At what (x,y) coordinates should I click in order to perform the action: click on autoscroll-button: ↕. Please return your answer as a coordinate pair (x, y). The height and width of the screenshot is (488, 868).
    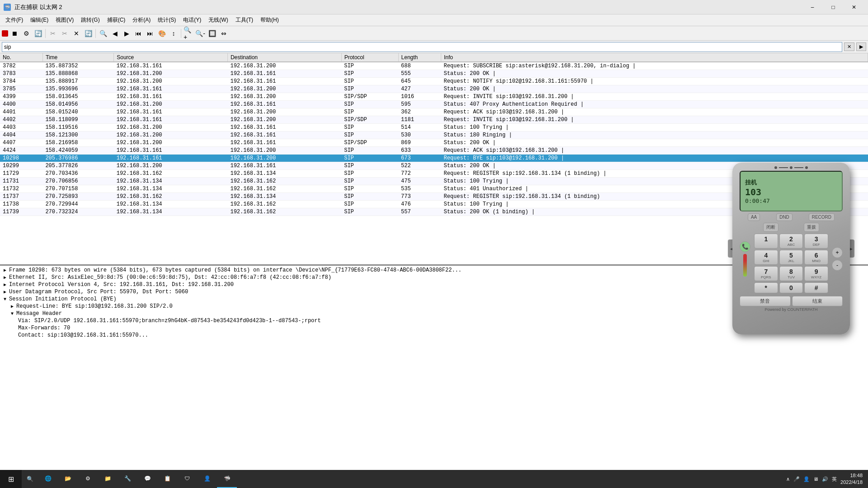
    Looking at the image, I should click on (174, 33).